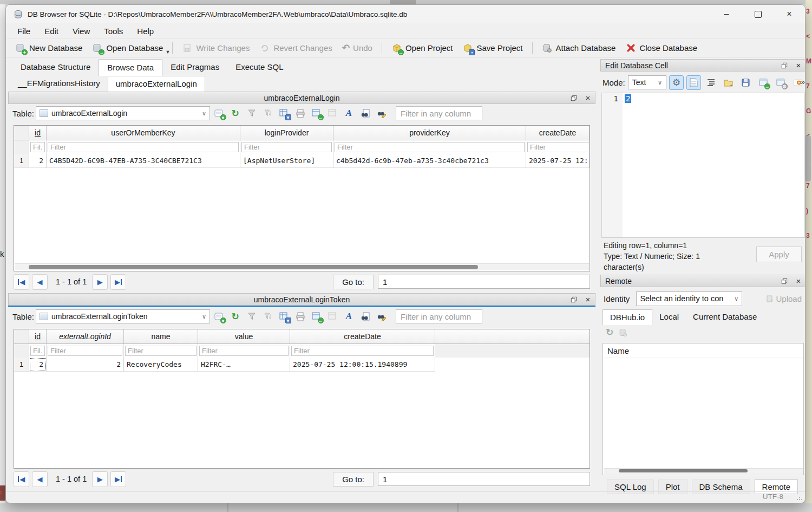 This screenshot has height=512, width=812. Describe the element at coordinates (779, 255) in the screenshot. I see `apply-button: Apply` at that location.